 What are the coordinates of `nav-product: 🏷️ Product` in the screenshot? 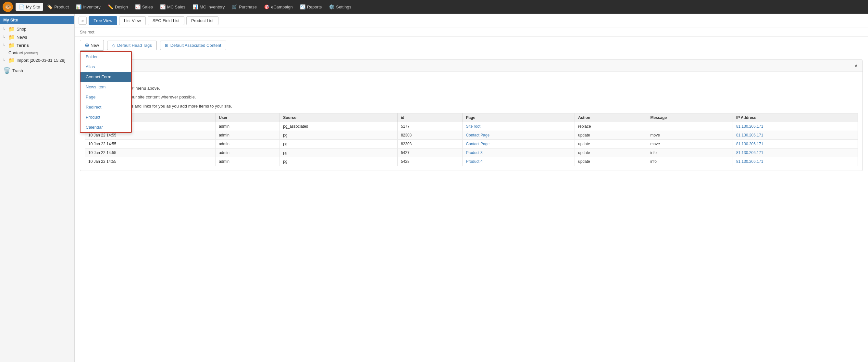 It's located at (58, 7).